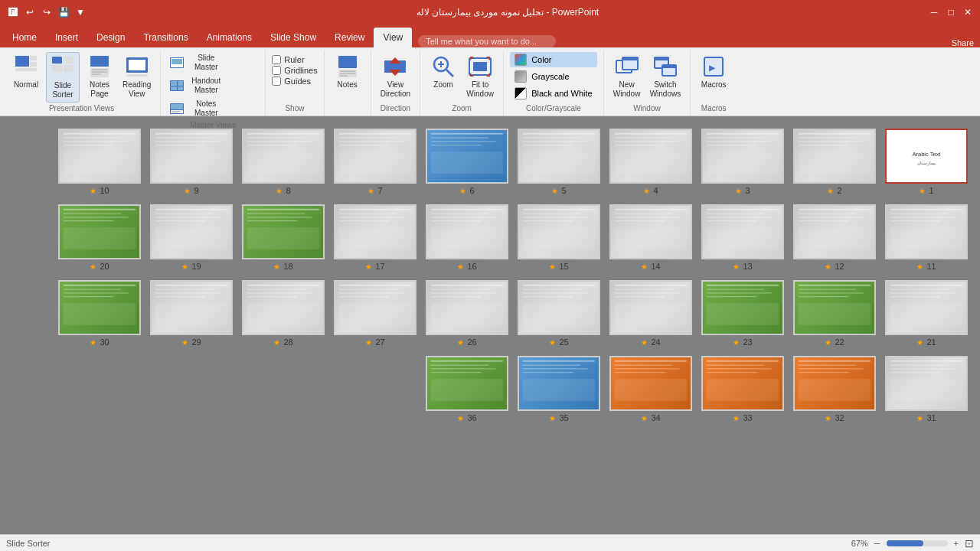 This screenshot has width=980, height=551. I want to click on tab-animations: Animations, so click(230, 37).